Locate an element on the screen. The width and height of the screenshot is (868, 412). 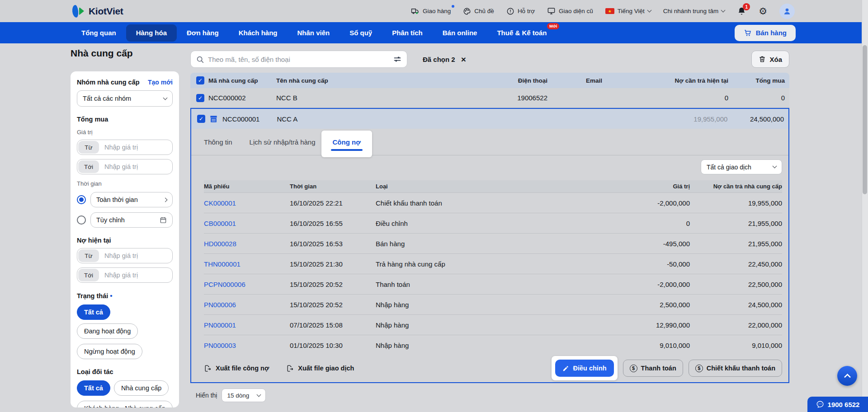
create-group-link: Tạo mới is located at coordinates (160, 82).